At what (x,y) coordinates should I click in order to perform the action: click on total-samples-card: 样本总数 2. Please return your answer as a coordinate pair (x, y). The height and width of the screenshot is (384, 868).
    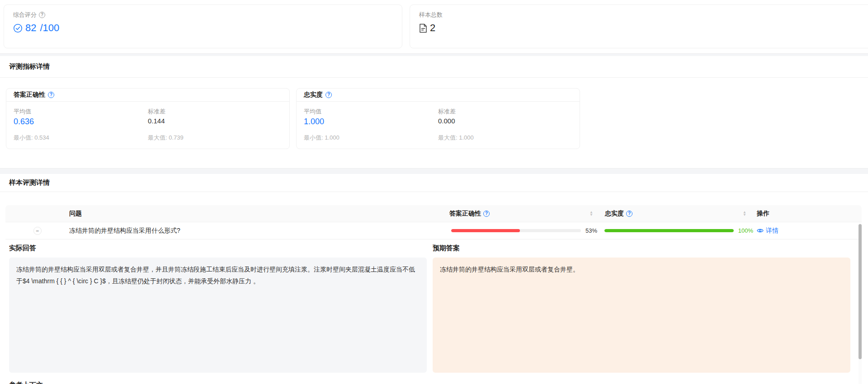
    Looking at the image, I should click on (639, 26).